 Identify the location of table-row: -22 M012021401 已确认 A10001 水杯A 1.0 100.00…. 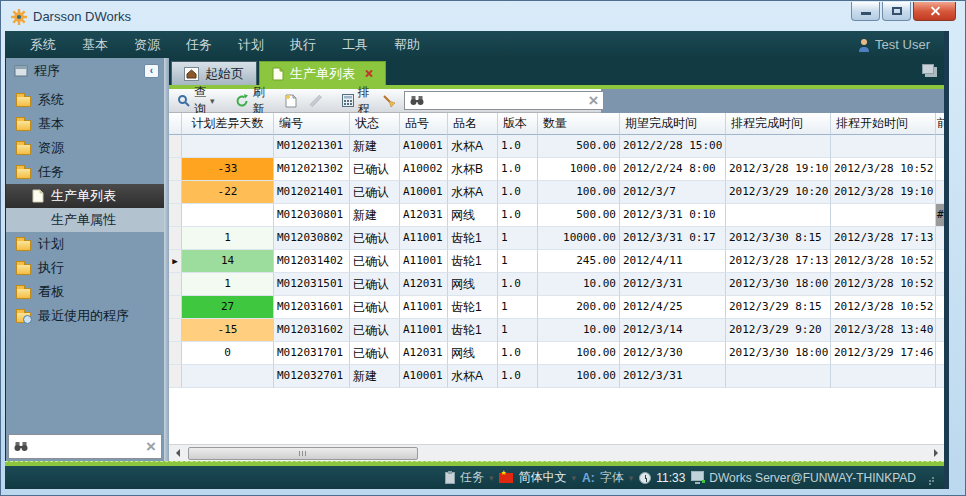
(556, 192).